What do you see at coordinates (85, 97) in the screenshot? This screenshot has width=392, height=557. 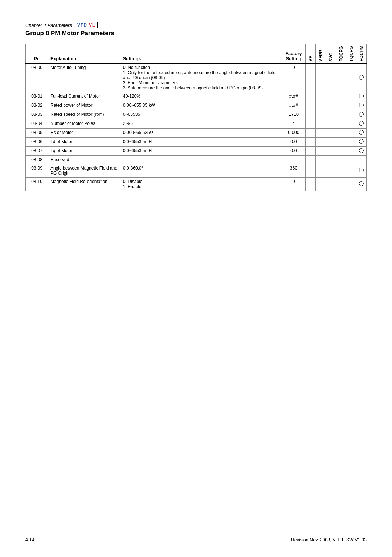 I see `cell-explanation: Full-load Current of Motor` at bounding box center [85, 97].